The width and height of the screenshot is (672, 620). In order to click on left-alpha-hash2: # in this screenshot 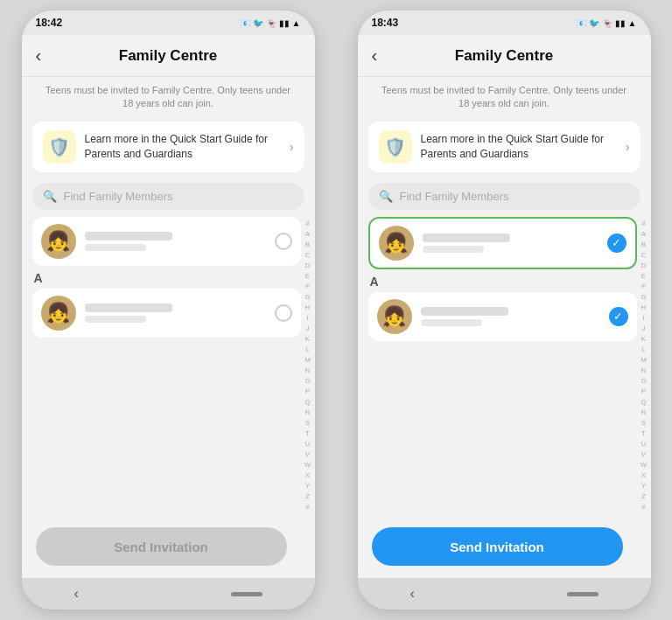, I will do `click(307, 507)`.